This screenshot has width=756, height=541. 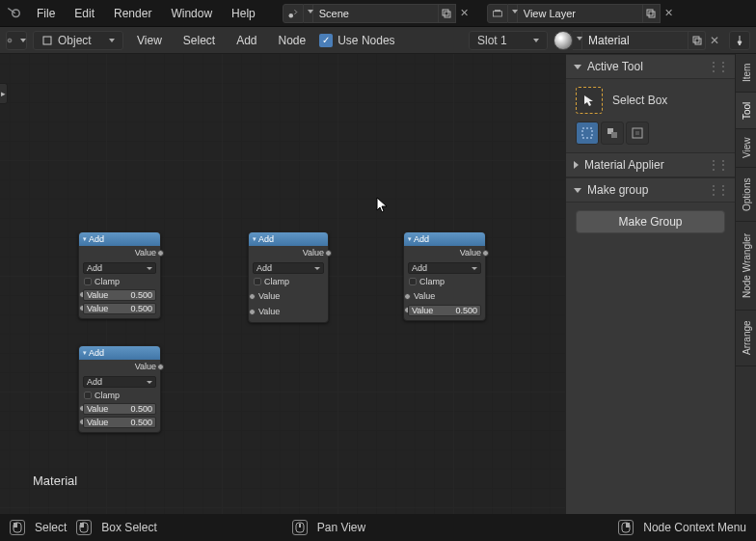 What do you see at coordinates (55, 480) in the screenshot?
I see `material-path-label: Material` at bounding box center [55, 480].